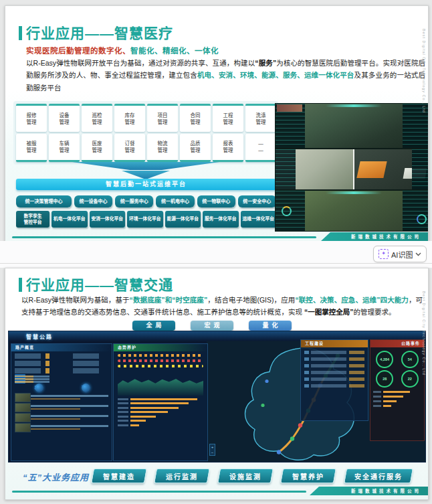 The height and width of the screenshot is (504, 432). What do you see at coordinates (108, 220) in the screenshot?
I see `platform-button: 安消一体化平台` at bounding box center [108, 220].